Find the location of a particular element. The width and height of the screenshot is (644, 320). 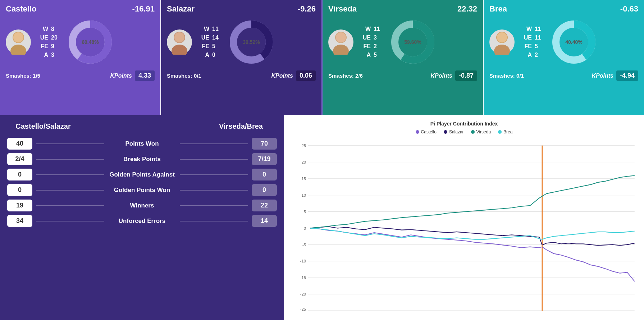

stat-left-3: 0 is located at coordinates (20, 190).